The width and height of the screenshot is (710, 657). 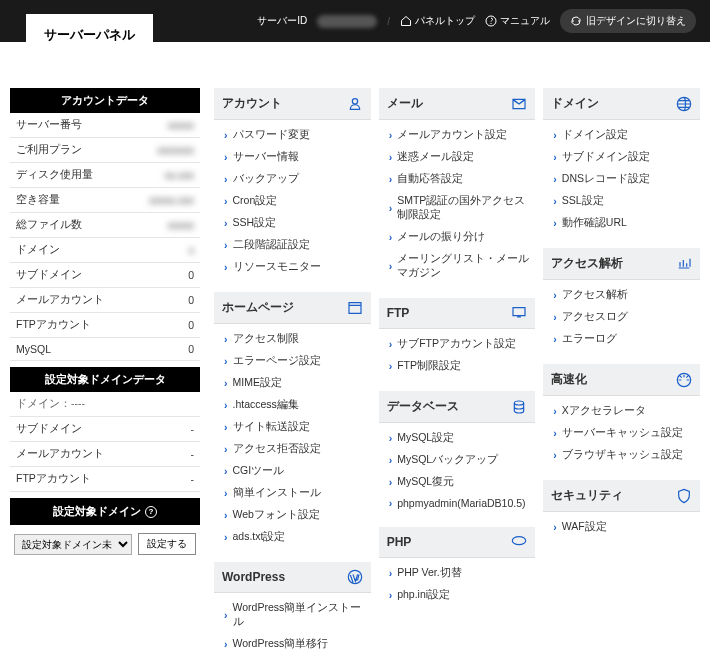 What do you see at coordinates (292, 427) in the screenshot?
I see `menu-item: サイト転送設定` at bounding box center [292, 427].